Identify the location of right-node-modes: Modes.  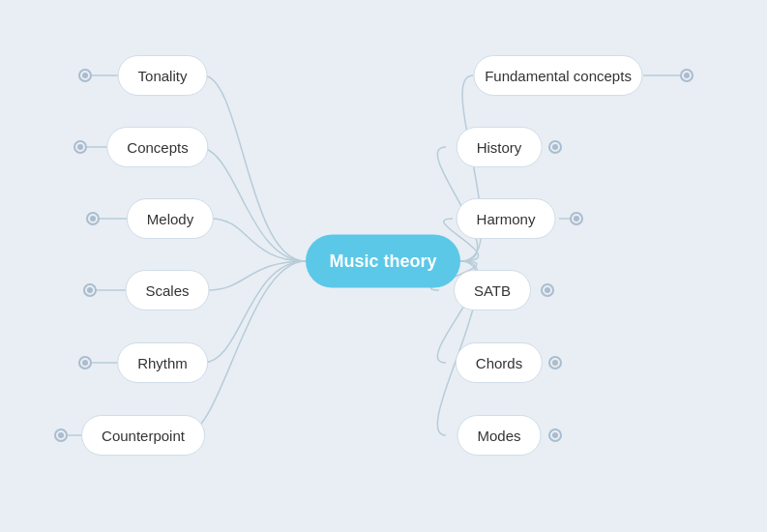
(499, 435).